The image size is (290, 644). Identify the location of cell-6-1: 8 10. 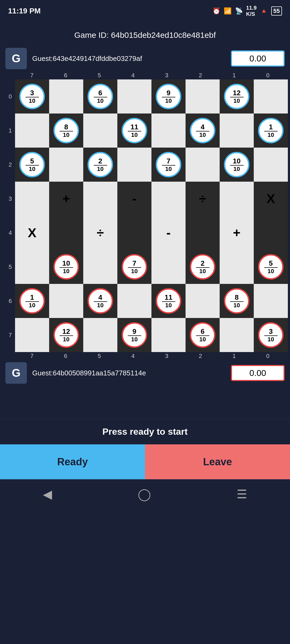
(237, 301).